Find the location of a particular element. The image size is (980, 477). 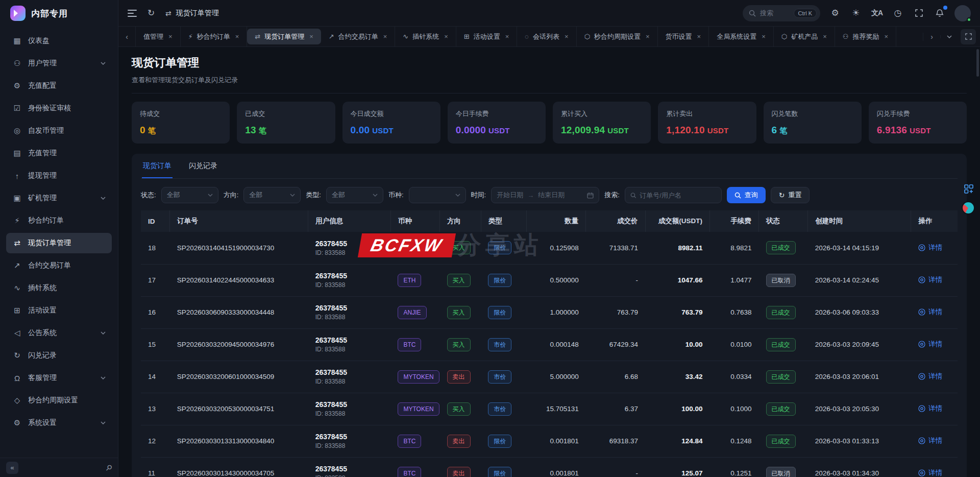

sidebar-item: ↻ 闪兑记录 is located at coordinates (59, 355).